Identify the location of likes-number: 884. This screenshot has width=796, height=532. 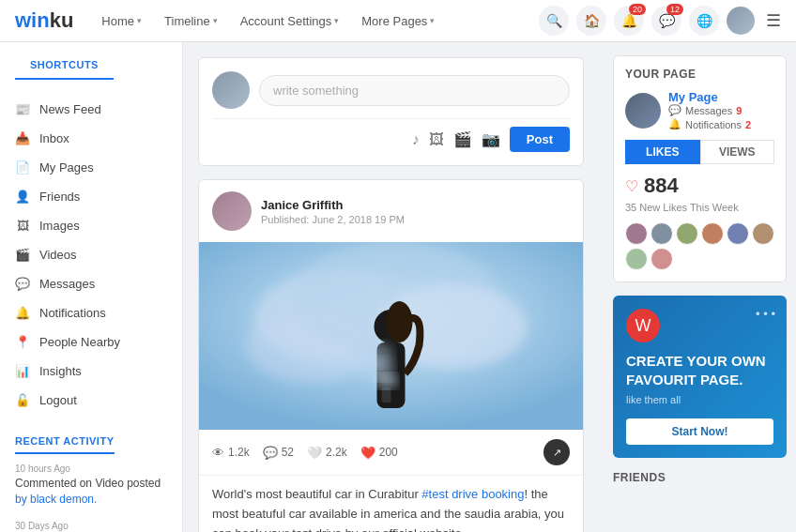
(661, 186).